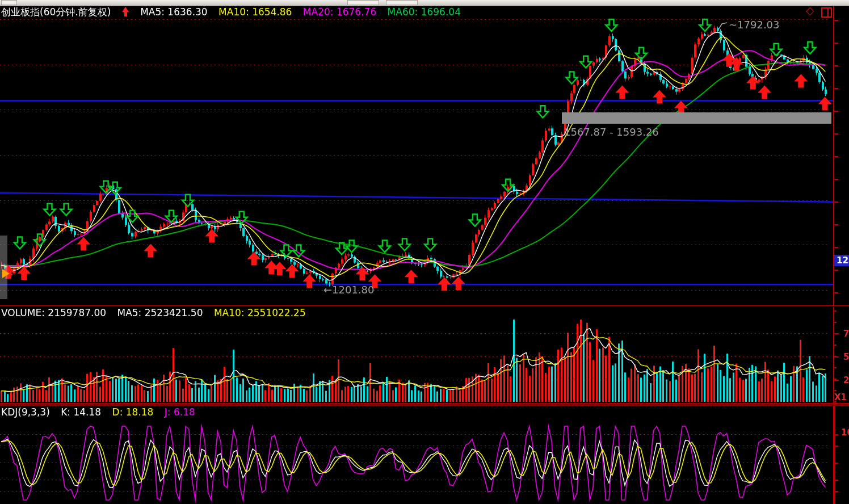 This screenshot has height=504, width=849. What do you see at coordinates (180, 412) in the screenshot?
I see `kdj-j: J: 6.18` at bounding box center [180, 412].